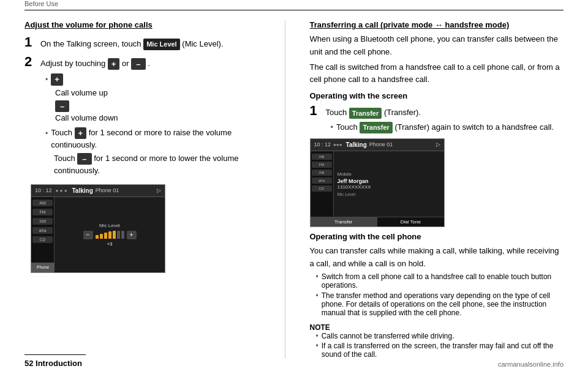  Describe the element at coordinates (43, 267) in the screenshot. I see `phone-label: Phone` at that location.